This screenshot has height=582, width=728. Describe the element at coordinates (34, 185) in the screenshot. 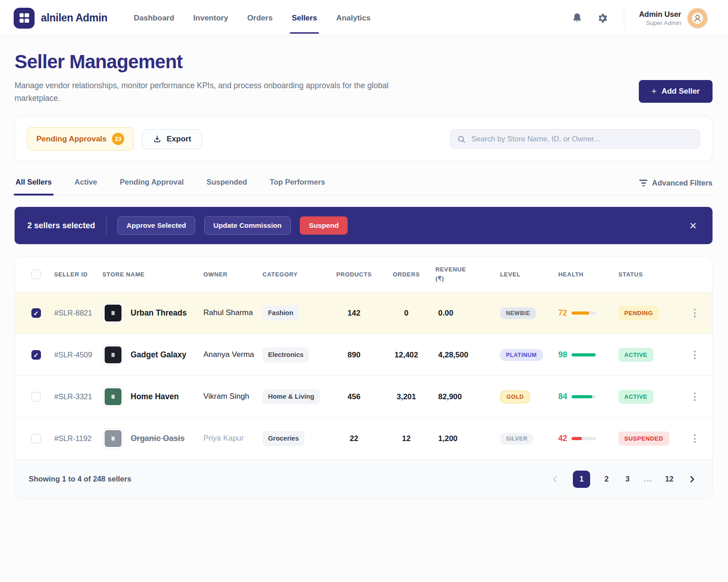

I see `tab-all-sellers: All Sellers` at that location.